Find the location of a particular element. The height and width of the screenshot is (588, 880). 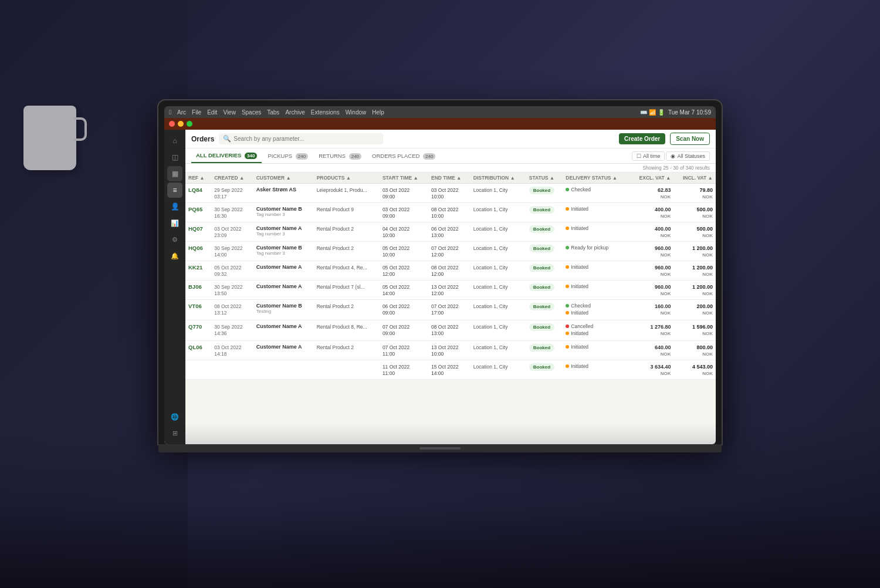

table-row: BJ06 30 Sep 202213:50 Customer Name A Re… is located at coordinates (451, 290).